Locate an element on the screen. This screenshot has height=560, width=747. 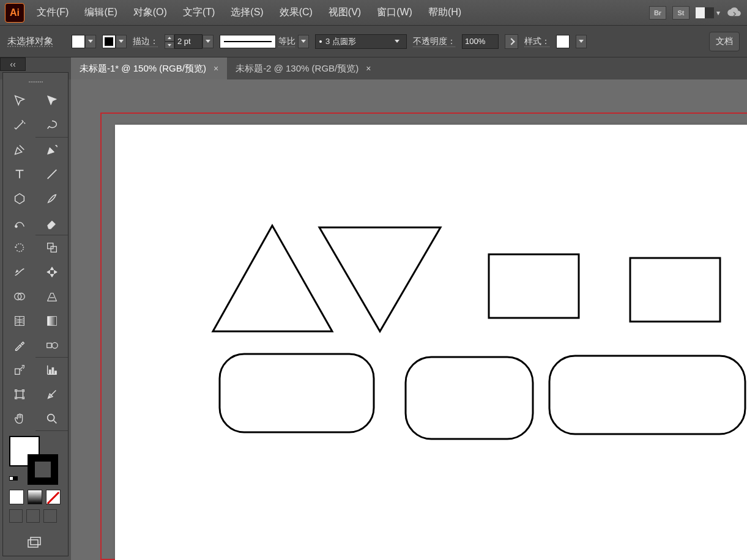
paintbrush-tool is located at coordinates (51, 199).